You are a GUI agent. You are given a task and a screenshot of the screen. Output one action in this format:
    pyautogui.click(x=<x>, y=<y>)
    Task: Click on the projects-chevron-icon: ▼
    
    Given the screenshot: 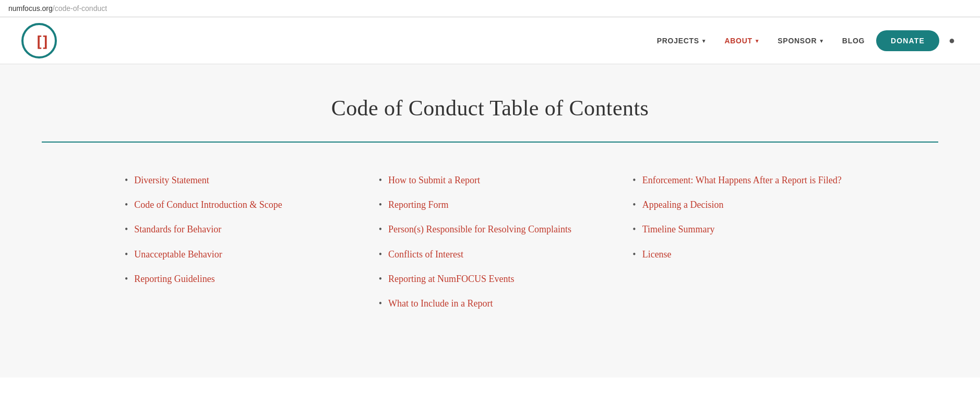 What is the action you would take?
    pyautogui.click(x=704, y=41)
    